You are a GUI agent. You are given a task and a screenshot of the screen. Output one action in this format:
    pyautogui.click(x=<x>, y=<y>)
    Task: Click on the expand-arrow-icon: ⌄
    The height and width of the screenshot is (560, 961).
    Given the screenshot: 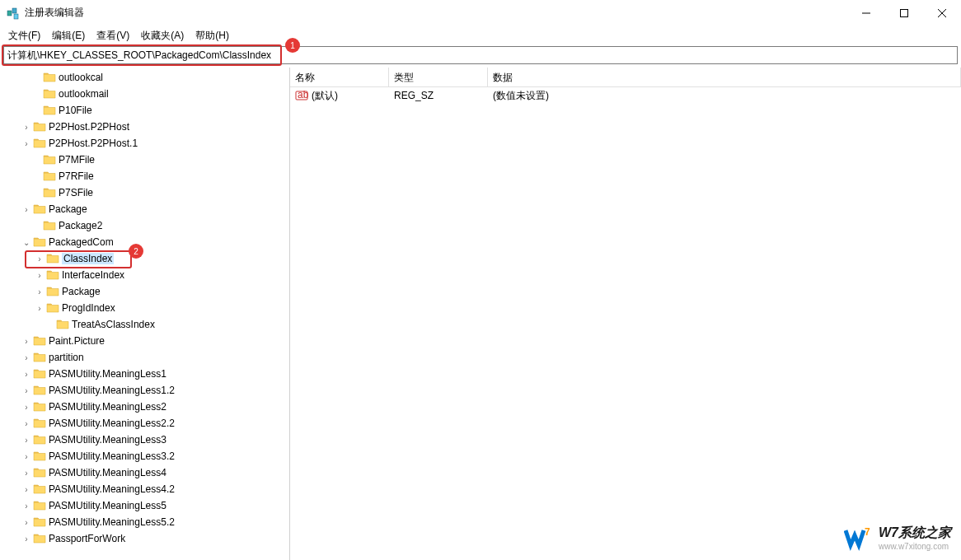 What is the action you would take?
    pyautogui.click(x=26, y=242)
    